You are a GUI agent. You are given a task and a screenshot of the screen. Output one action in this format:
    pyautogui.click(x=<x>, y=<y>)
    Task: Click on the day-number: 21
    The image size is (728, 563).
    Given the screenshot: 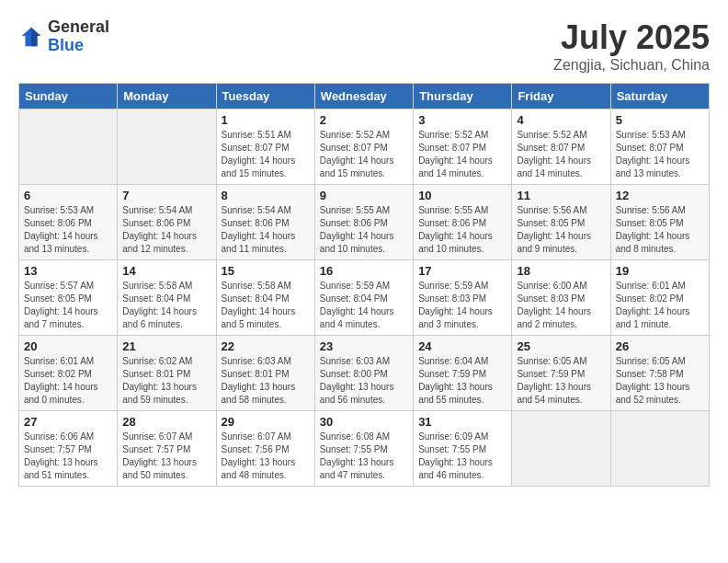 What is the action you would take?
    pyautogui.click(x=166, y=346)
    